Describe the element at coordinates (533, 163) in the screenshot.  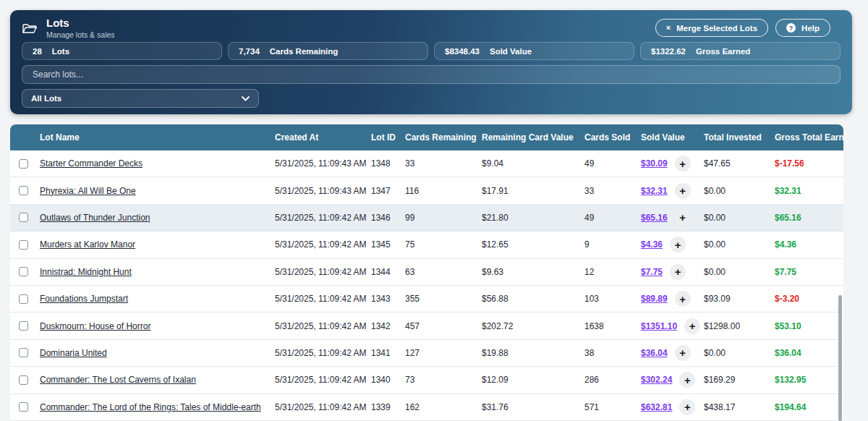
I see `remaining-card-value-cell: $9.04` at that location.